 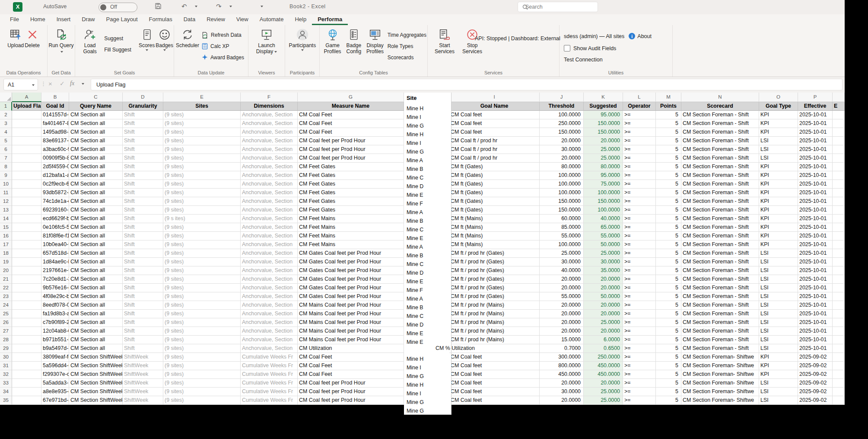 I want to click on site-list-item: Mine C, so click(x=415, y=264).